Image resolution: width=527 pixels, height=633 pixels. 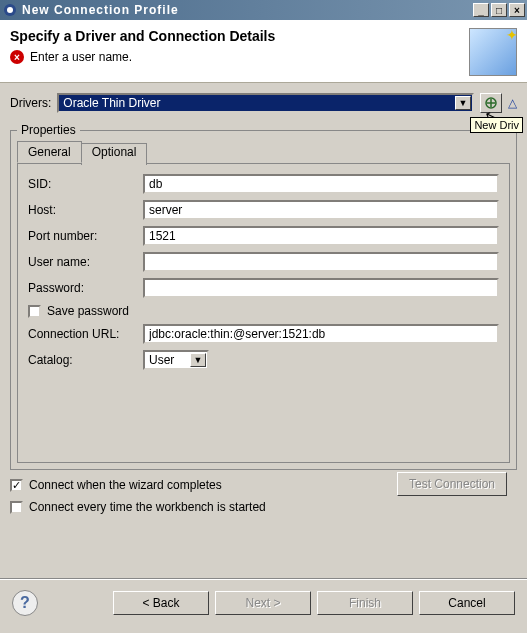 What do you see at coordinates (50, 152) in the screenshot?
I see `tab-general: General` at bounding box center [50, 152].